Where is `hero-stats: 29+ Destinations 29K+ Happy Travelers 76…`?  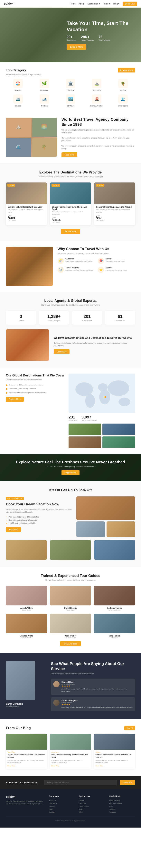 hero-stats: 29+ Destinations 29K+ Happy Travelers 76… is located at coordinates (100, 38).